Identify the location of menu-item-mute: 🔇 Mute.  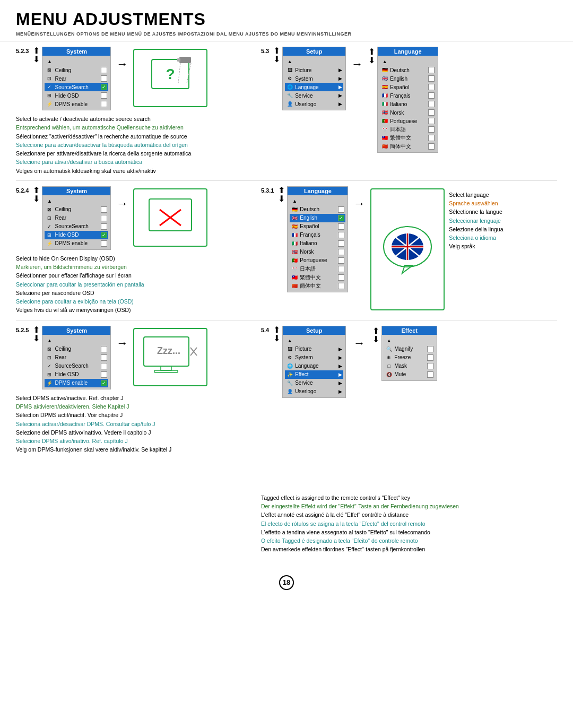
(410, 375).